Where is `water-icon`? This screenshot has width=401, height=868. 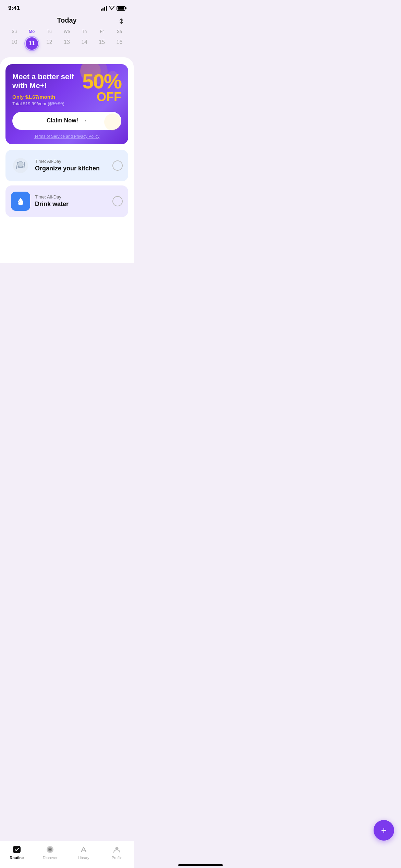 water-icon is located at coordinates (21, 201).